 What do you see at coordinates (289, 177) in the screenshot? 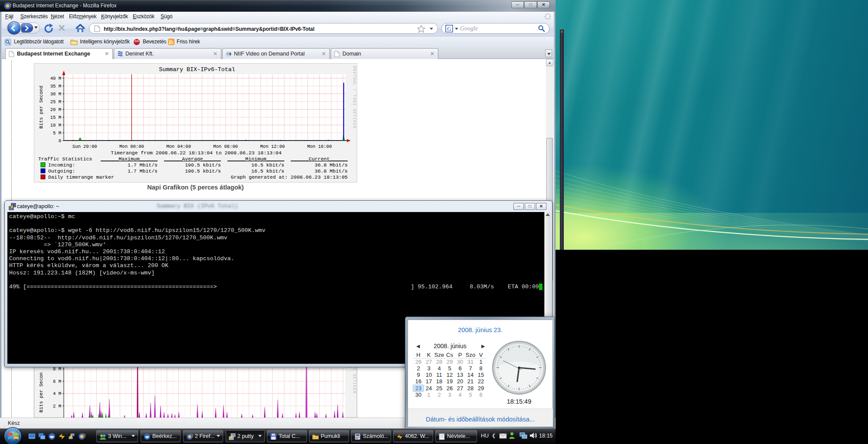
I see `svg-text:Graph generated at: 2008.06.23: Graph generated at: 2008.06.23 18:13:05` at bounding box center [289, 177].